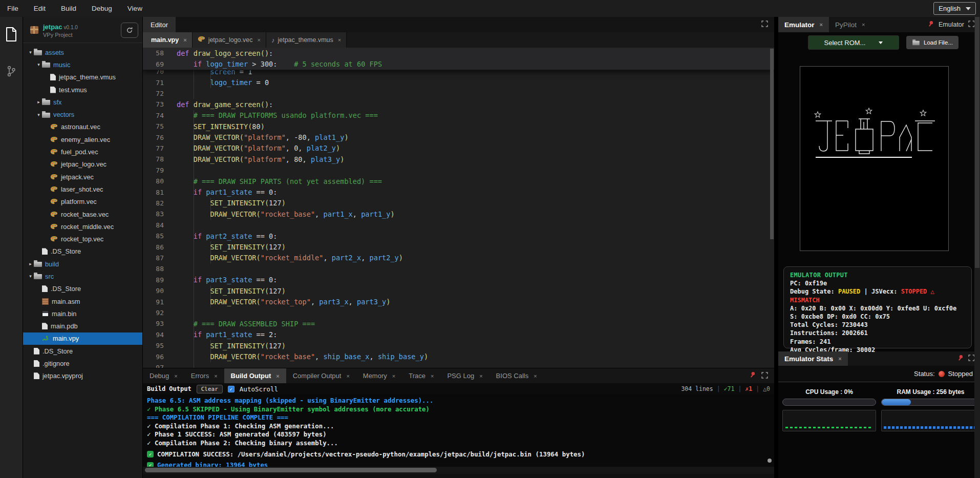 This screenshot has width=980, height=478. What do you see at coordinates (459, 470) in the screenshot?
I see `editor-horizontal-scrollbar` at bounding box center [459, 470].